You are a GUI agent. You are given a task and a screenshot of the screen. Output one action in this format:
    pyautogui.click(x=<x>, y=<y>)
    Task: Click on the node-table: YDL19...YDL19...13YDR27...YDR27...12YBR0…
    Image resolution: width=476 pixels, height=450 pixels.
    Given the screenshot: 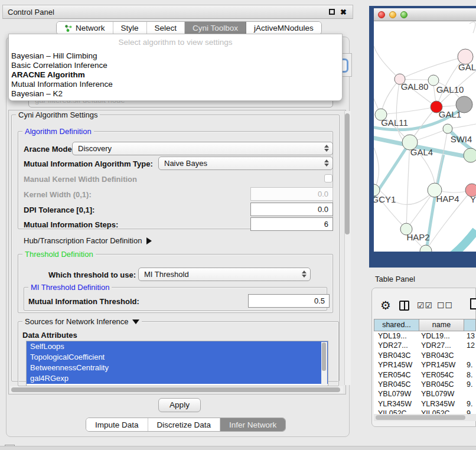 What is the action you would take?
    pyautogui.click(x=425, y=373)
    